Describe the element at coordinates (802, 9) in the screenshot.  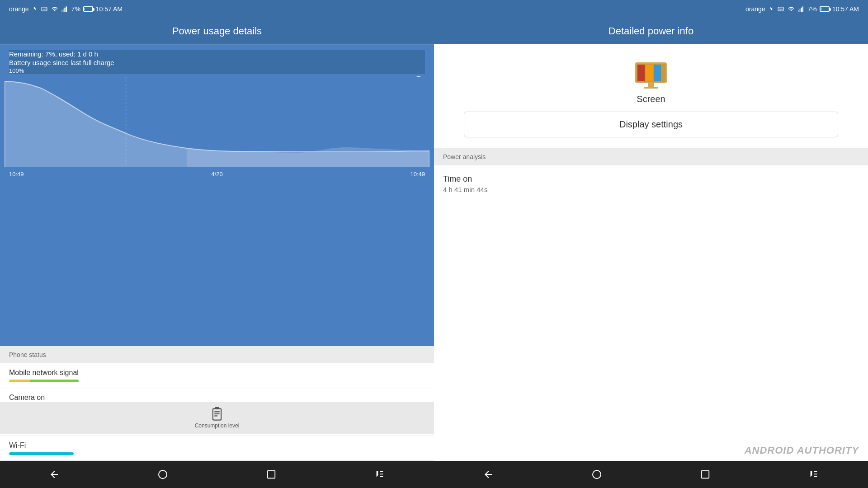
I see `signal-icon-right` at that location.